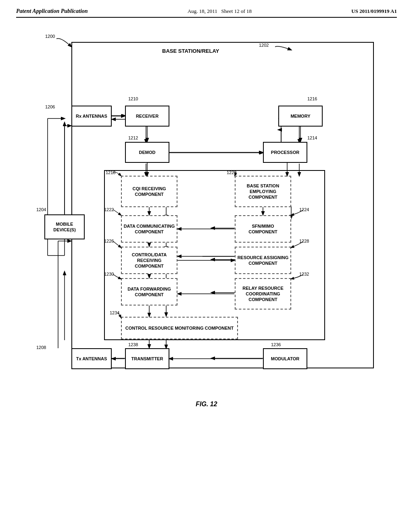 The image size is (413, 532). Describe the element at coordinates (149, 292) in the screenshot. I see `data-forwarding-box: DATA FORWARDING COMPONENT` at that location.